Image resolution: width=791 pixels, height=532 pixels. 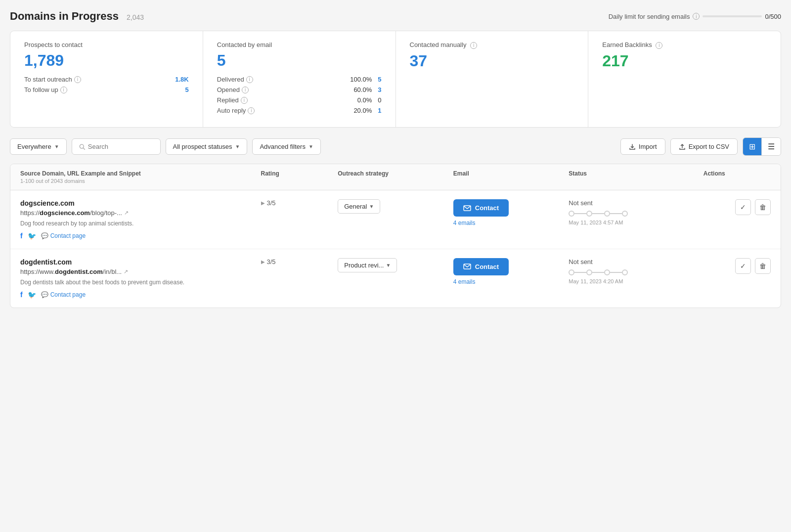 What do you see at coordinates (511, 282) in the screenshot?
I see `row2-emails-count: 4 emails` at bounding box center [511, 282].